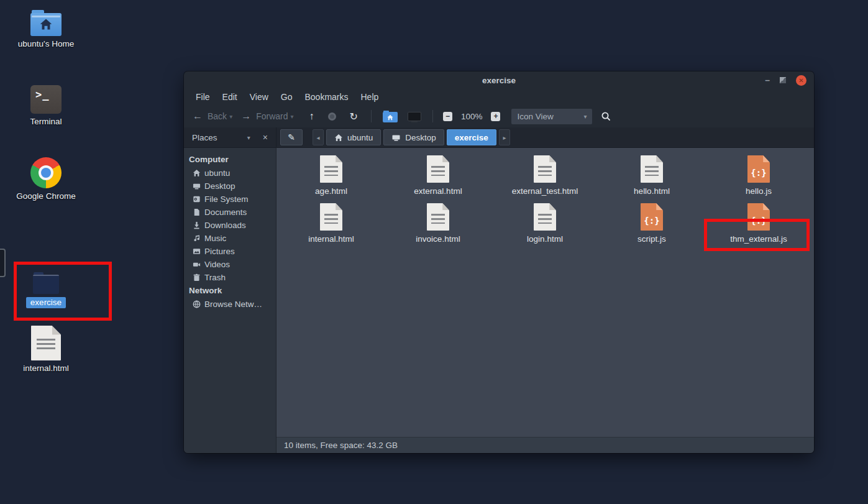 This screenshot has height=504, width=868. What do you see at coordinates (332, 117) in the screenshot?
I see `stop-icon` at bounding box center [332, 117].